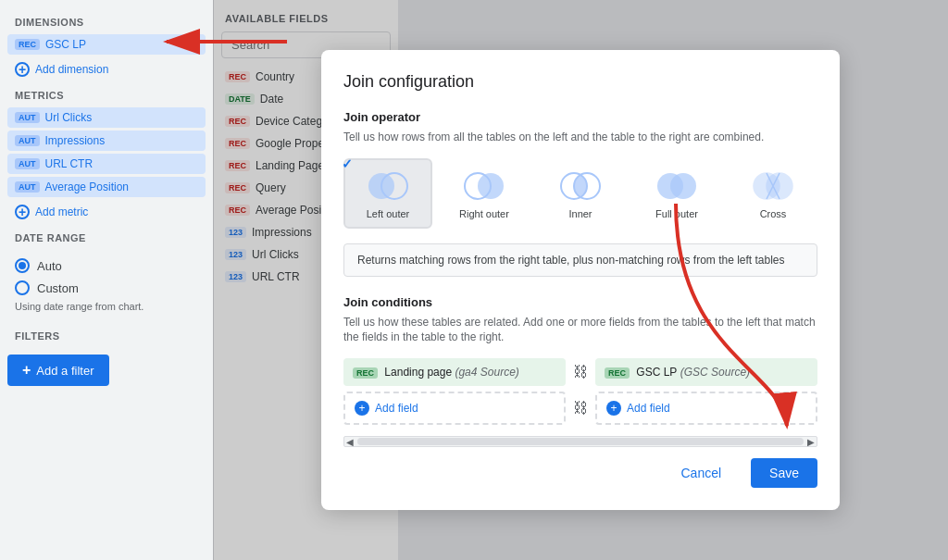  I want to click on add-metric-button: + Add metric, so click(106, 212).